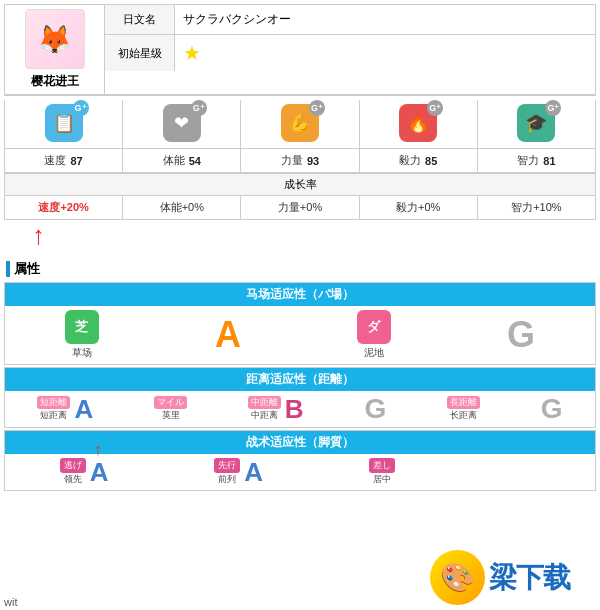 This screenshot has height=610, width=600. What do you see at coordinates (385, 20) in the screenshot?
I see `jp-name-value: サクラバクシンオー` at bounding box center [385, 20].